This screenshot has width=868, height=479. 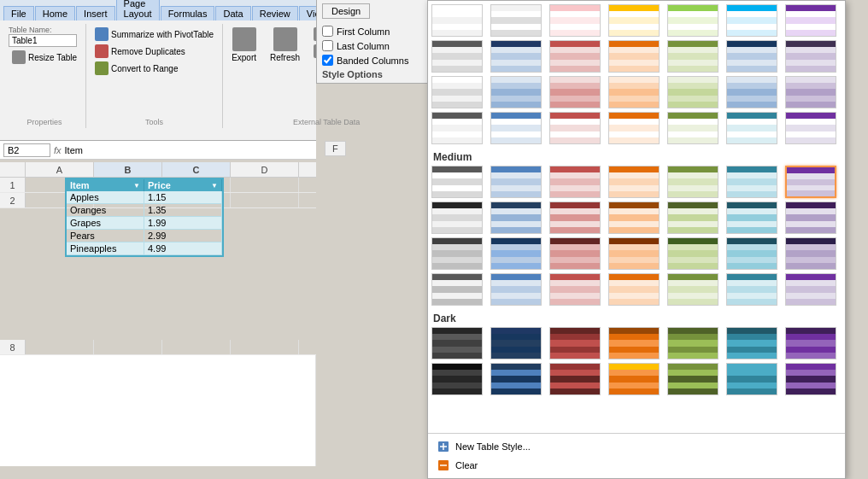 I want to click on cell-b8, so click(x=128, y=347).